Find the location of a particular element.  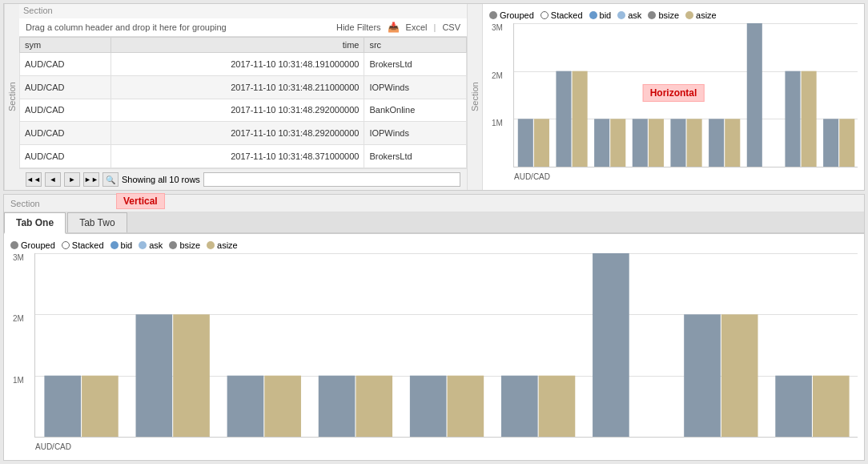

tab-two: Tab Two is located at coordinates (97, 223).